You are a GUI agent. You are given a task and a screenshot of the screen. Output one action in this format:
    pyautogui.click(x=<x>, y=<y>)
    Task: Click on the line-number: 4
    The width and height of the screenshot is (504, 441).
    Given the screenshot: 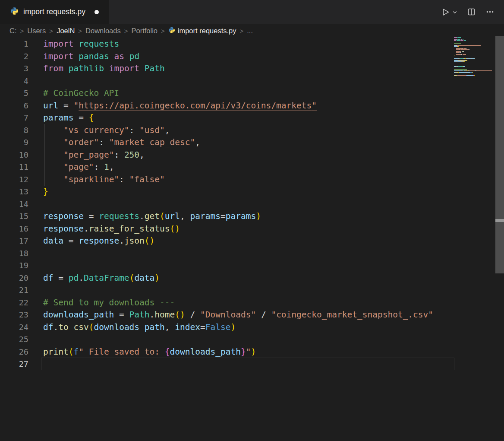 What is the action you would take?
    pyautogui.click(x=14, y=81)
    